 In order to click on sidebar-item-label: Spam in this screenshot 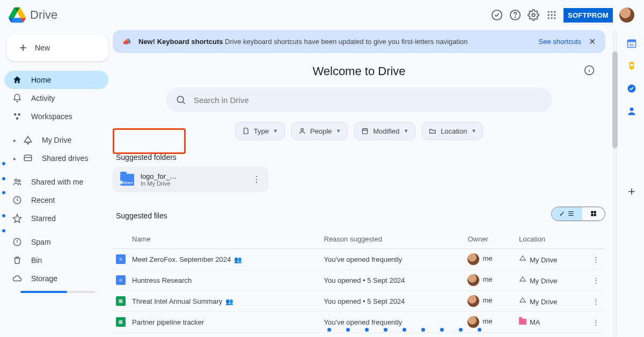, I will do `click(41, 242)`.